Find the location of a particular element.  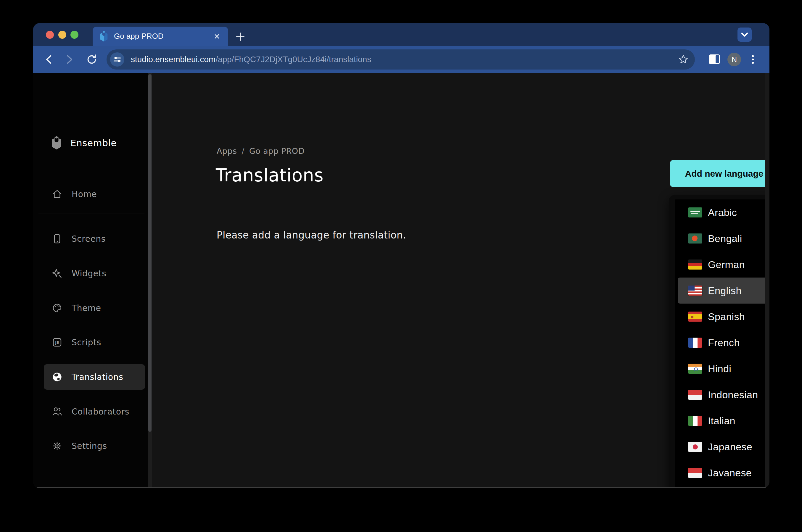

sidebar-item-label: Scripts is located at coordinates (86, 343).